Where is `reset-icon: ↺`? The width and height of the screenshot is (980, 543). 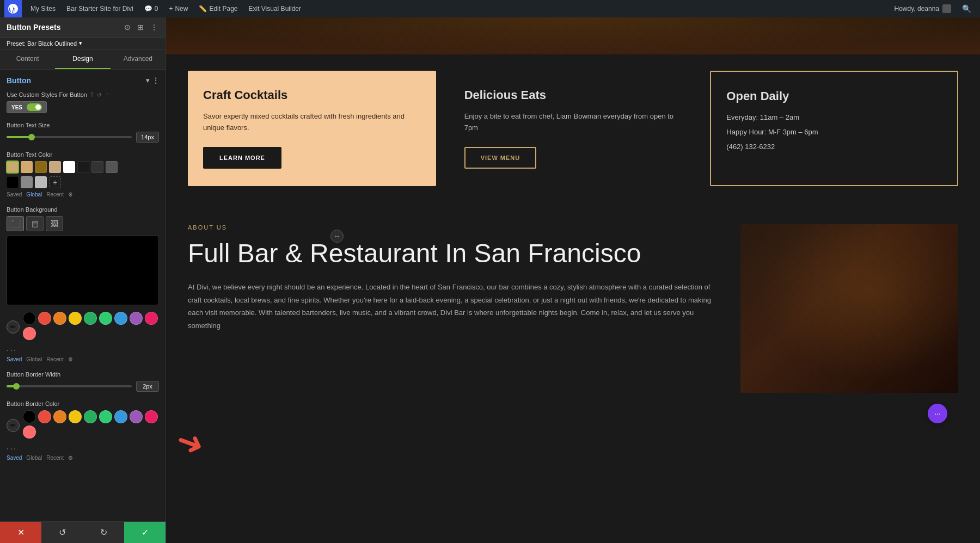 reset-icon: ↺ is located at coordinates (99, 95).